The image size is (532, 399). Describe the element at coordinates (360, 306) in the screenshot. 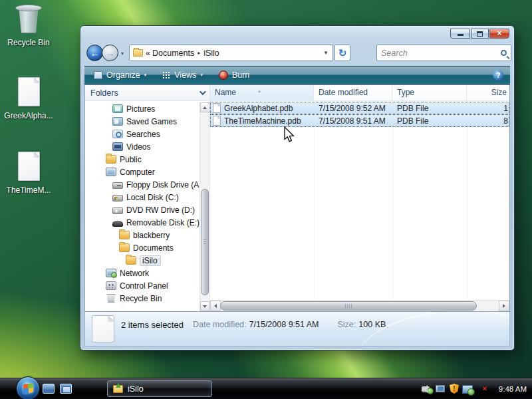

I see `list-horizontal-scrollbar` at that location.